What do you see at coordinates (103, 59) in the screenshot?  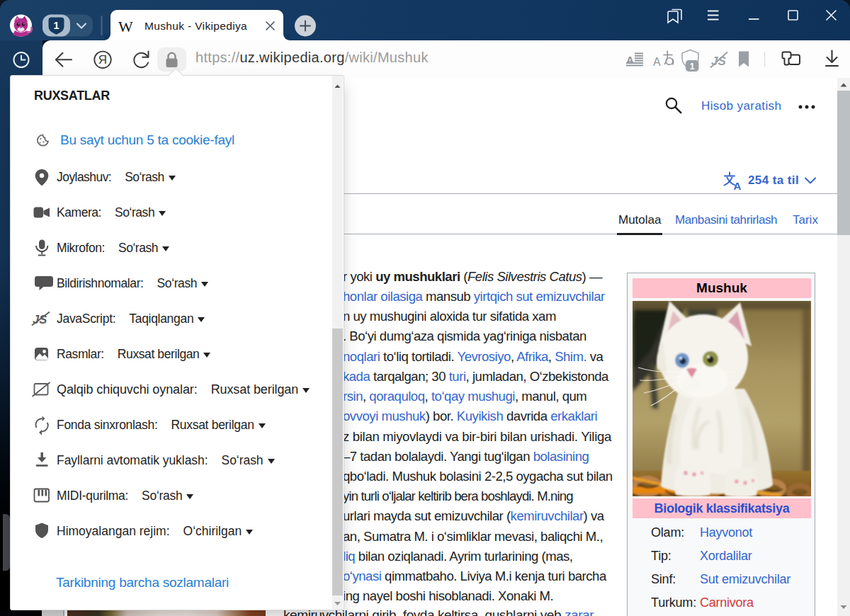 I see `svg-text: Я` at bounding box center [103, 59].